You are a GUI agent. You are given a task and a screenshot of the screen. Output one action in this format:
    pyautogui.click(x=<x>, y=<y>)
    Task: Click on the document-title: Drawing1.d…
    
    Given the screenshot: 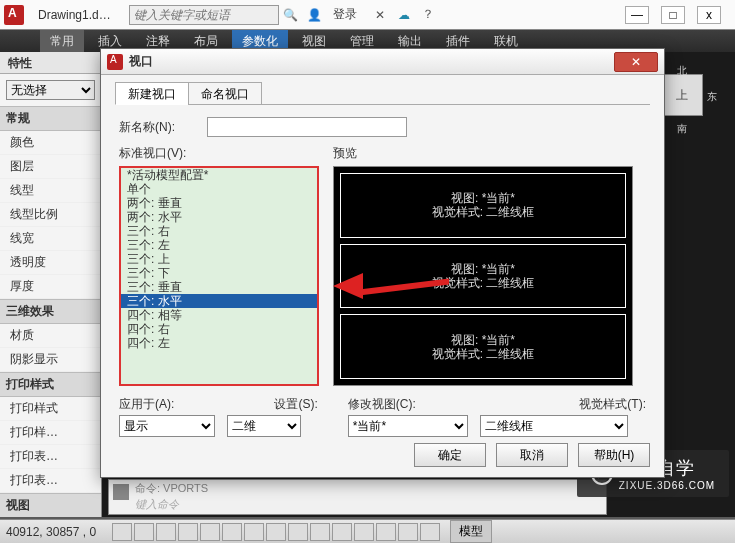 What is the action you would take?
    pyautogui.click(x=74, y=15)
    